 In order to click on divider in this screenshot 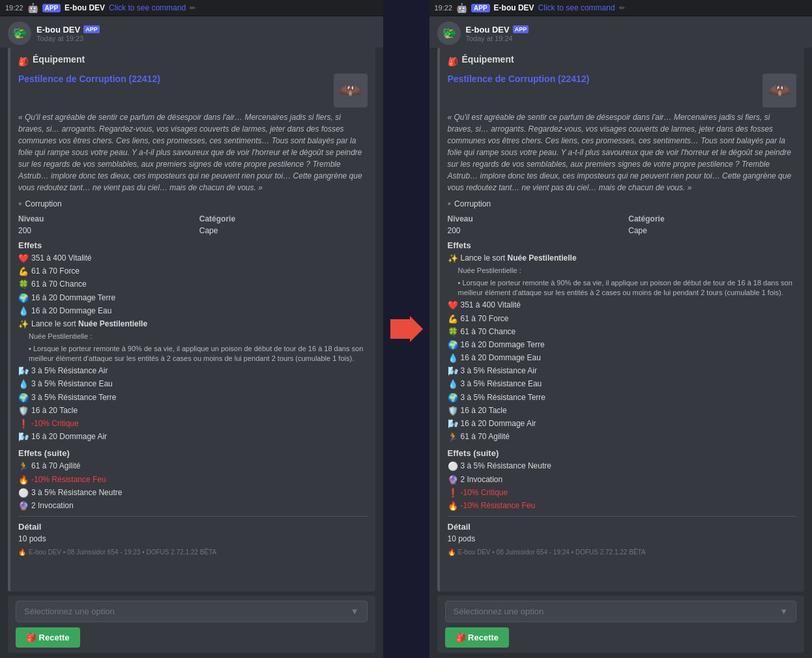, I will do `click(622, 516)`.